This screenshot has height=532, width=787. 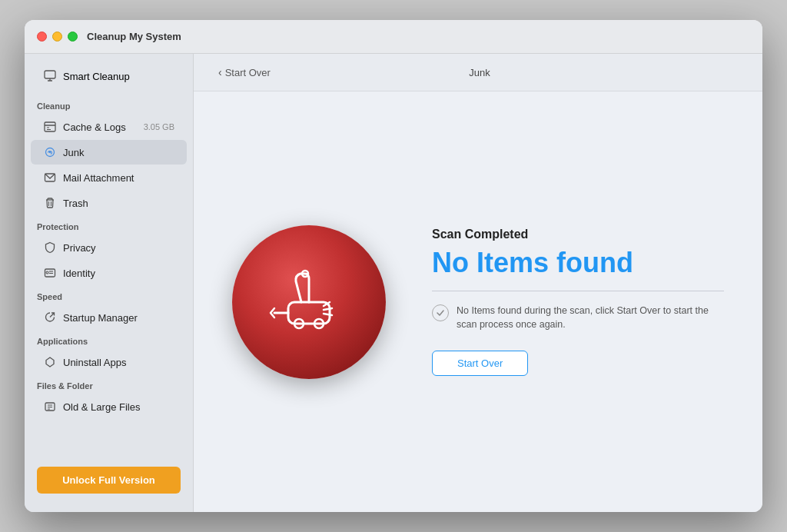 What do you see at coordinates (109, 225) in the screenshot?
I see `section-label-protection: Protection` at bounding box center [109, 225].